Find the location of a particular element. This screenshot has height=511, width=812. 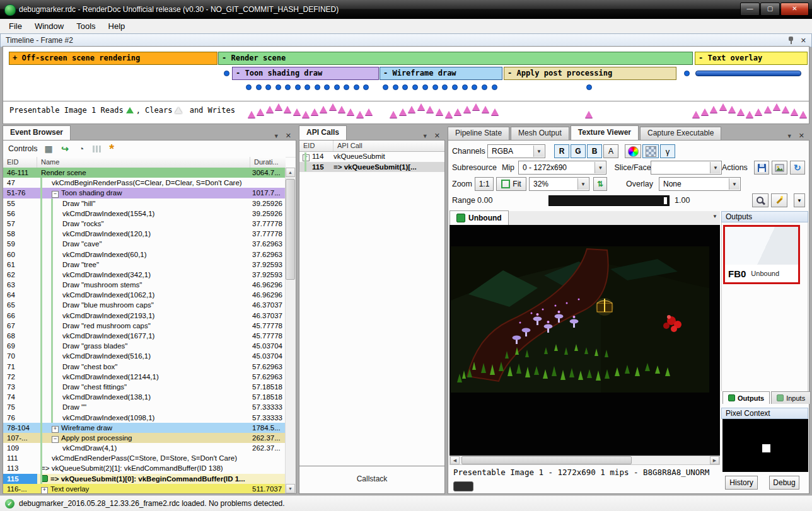

texture-horizontal-scrollbar: ◀ ▶ is located at coordinates (585, 460).